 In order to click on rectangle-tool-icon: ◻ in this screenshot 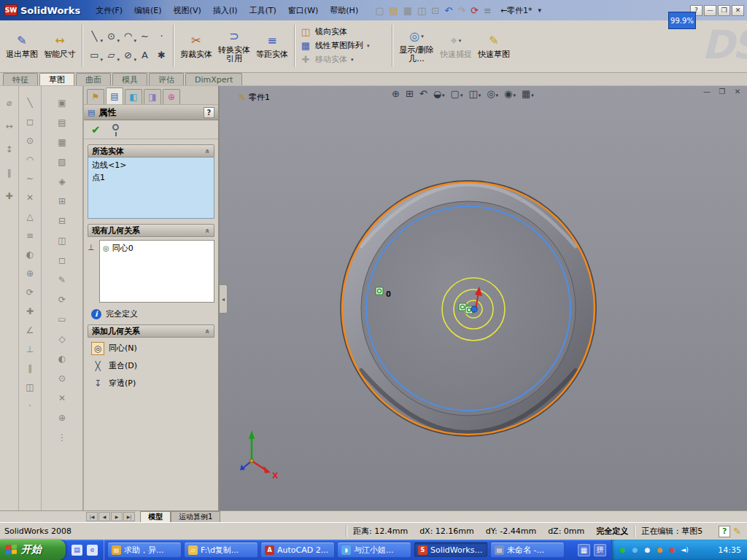, I will do `click(30, 122)`.